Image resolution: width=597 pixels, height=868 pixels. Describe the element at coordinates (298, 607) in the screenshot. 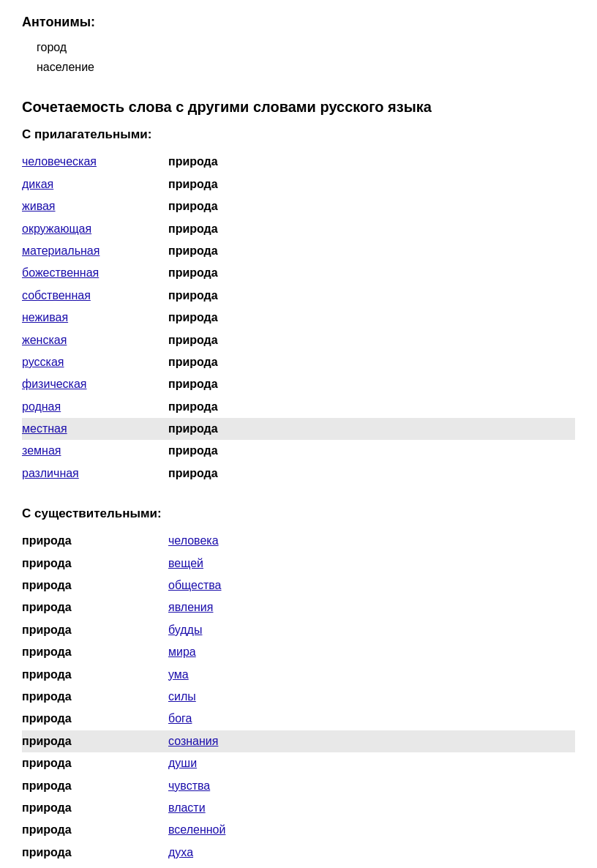

I see `list-item: природаявления` at that location.